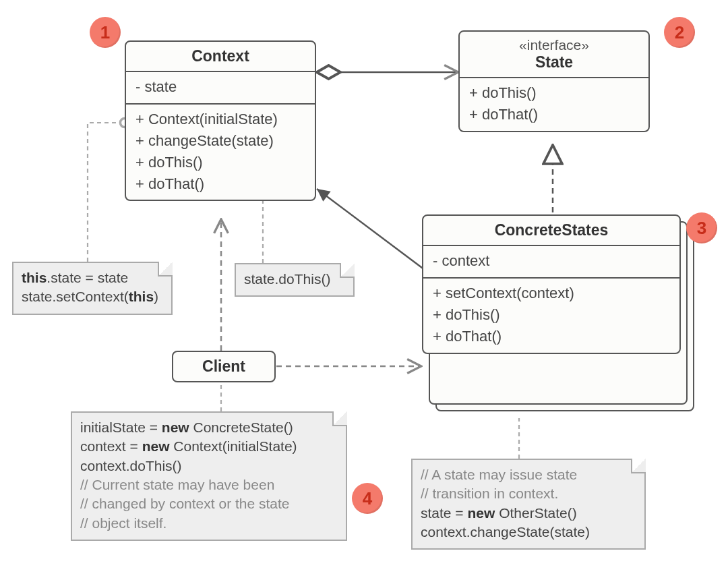 Image resolution: width=728 pixels, height=580 pixels. What do you see at coordinates (92, 289) in the screenshot?
I see `note-context-init: this.state = state state.setContext(this…` at bounding box center [92, 289].